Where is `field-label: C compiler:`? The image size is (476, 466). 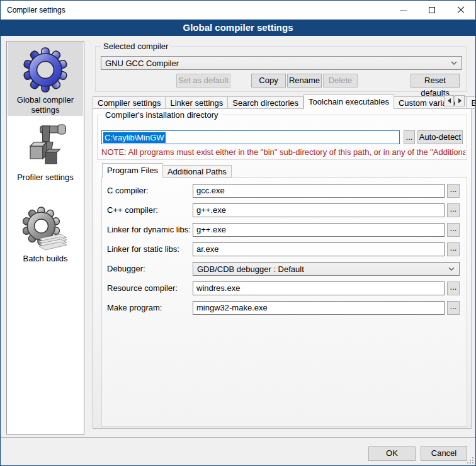 field-label: C compiler: is located at coordinates (128, 191).